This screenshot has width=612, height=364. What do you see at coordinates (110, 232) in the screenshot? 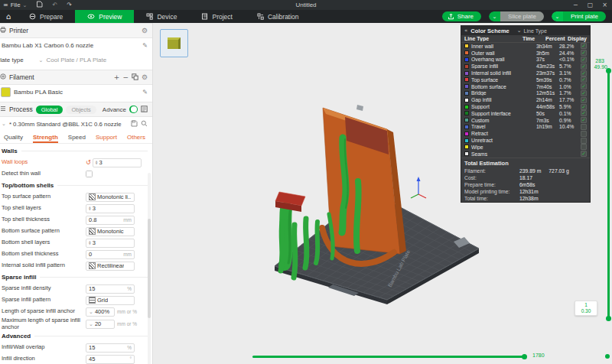
I see `setting-input: Monotonic` at bounding box center [110, 232].